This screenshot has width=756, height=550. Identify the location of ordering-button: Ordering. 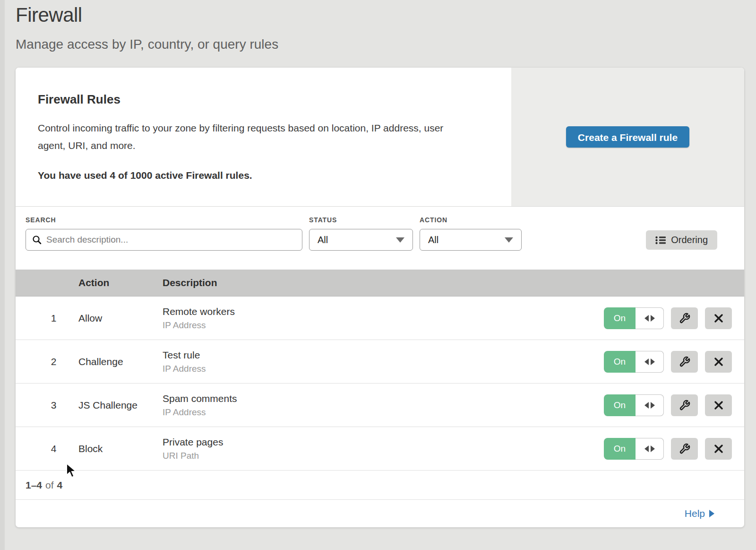
(681, 240).